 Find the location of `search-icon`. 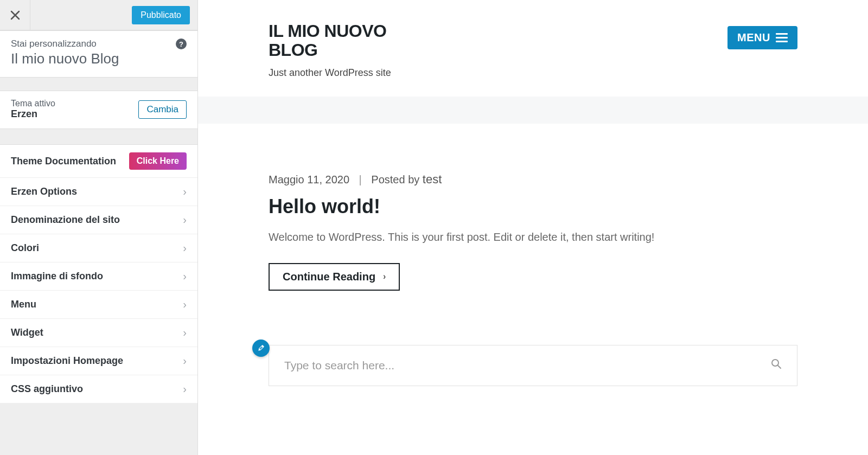

search-icon is located at coordinates (776, 366).